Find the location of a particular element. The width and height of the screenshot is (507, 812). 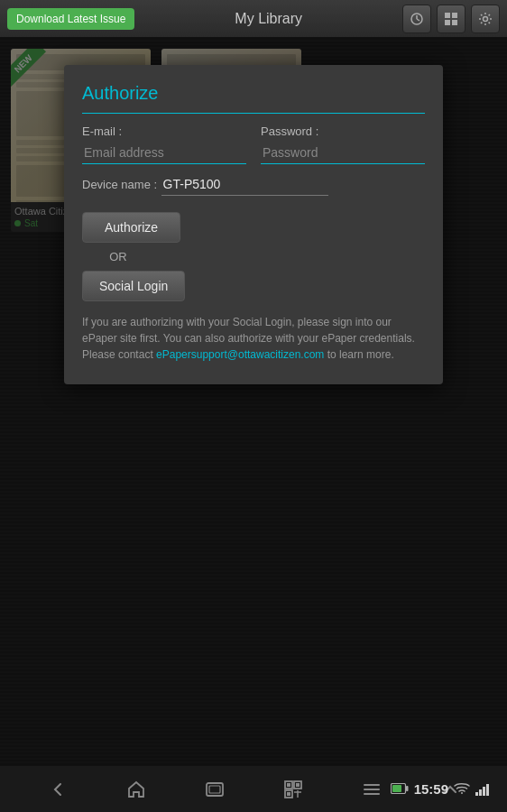

password-input is located at coordinates (343, 153).